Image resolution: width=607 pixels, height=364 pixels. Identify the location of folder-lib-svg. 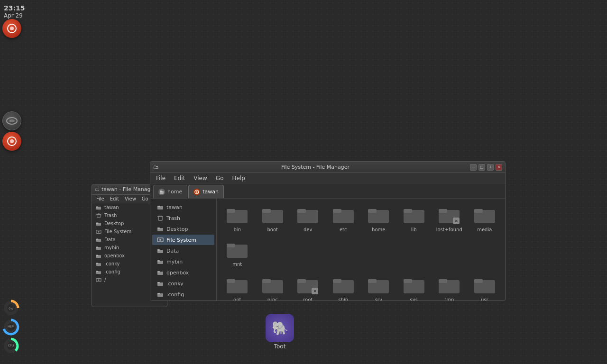
(414, 215).